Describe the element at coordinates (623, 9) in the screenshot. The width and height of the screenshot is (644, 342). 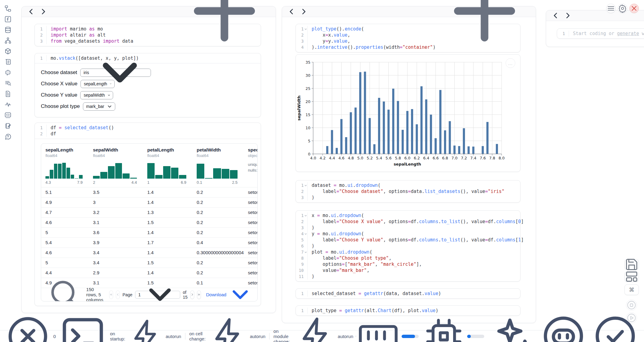
I see `settings-button` at that location.